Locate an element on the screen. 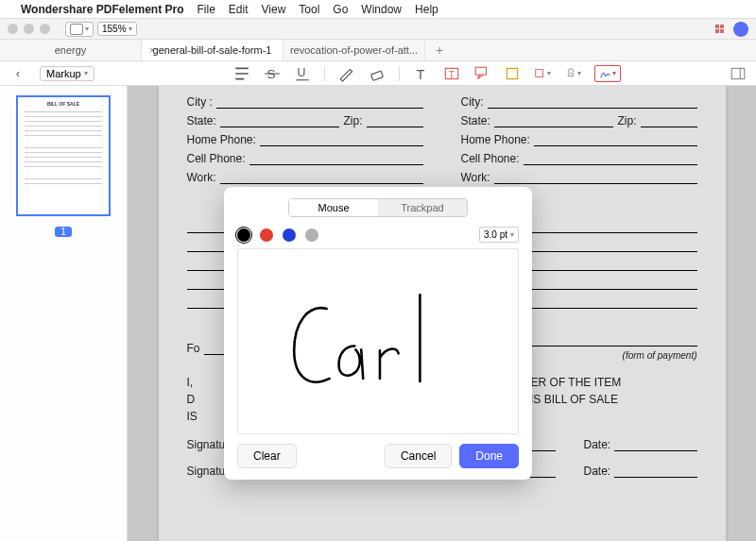  segment-mouse: Mouse is located at coordinates (334, 208).